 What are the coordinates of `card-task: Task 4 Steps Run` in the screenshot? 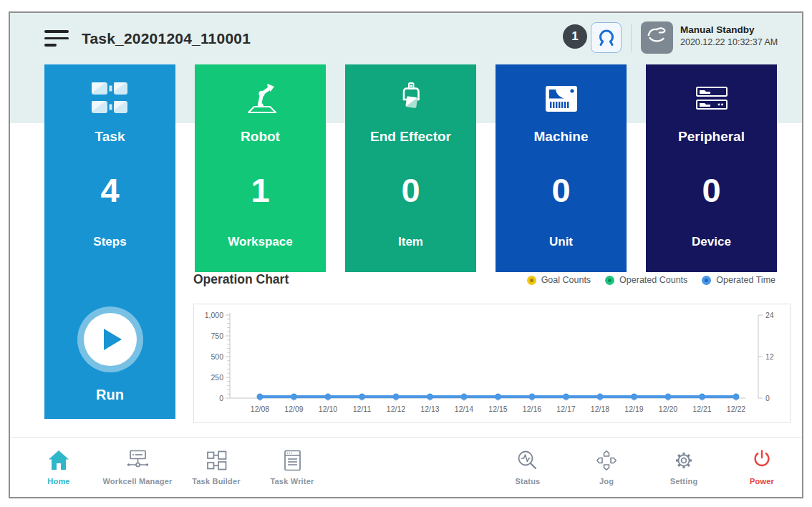 It's located at (110, 242).